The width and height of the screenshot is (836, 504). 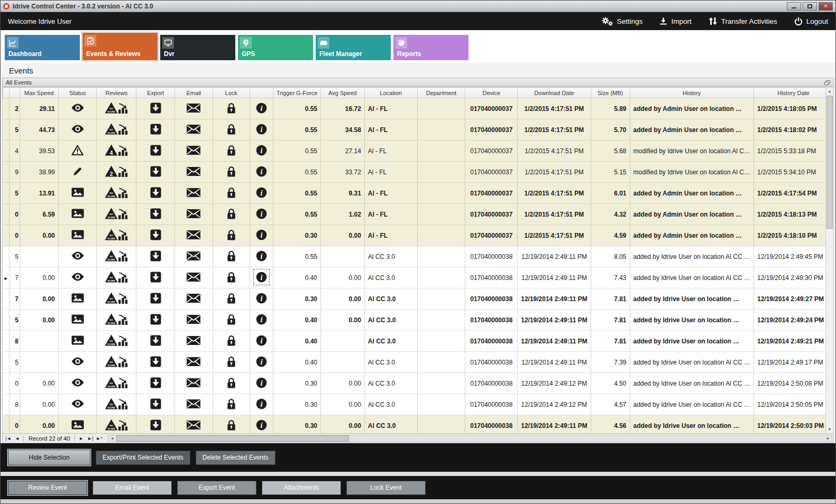 I want to click on column-header: Avg Speed, so click(x=343, y=93).